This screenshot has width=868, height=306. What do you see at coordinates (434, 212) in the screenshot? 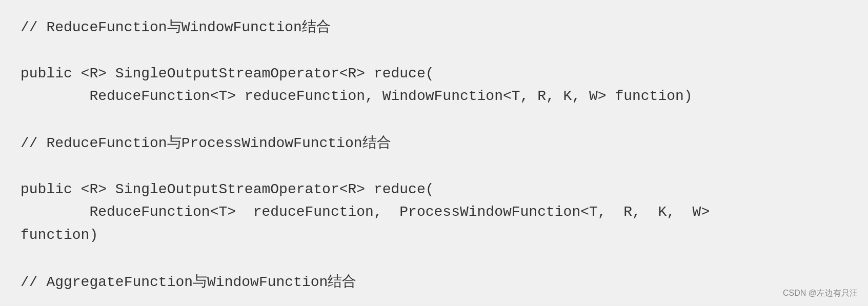
I see `code-line-9: ReduceFunction<T> reduceFunction, Proces…` at bounding box center [434, 212].